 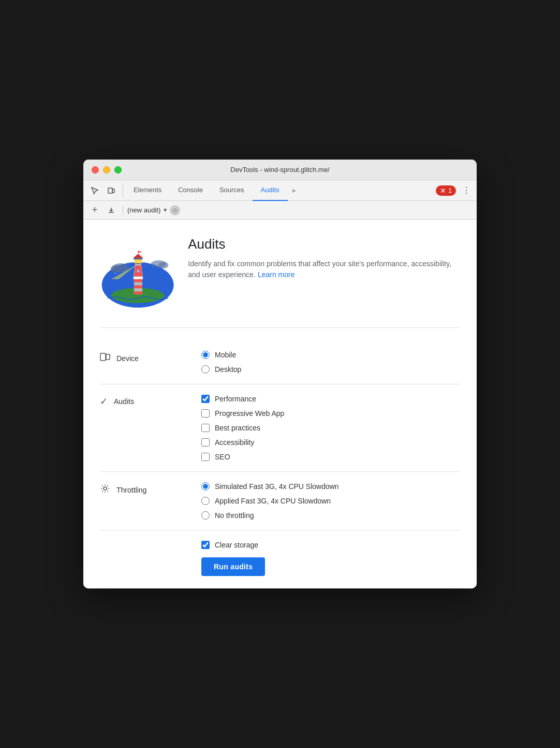 What do you see at coordinates (446, 191) in the screenshot?
I see `error-badge: ✕ 1` at bounding box center [446, 191].